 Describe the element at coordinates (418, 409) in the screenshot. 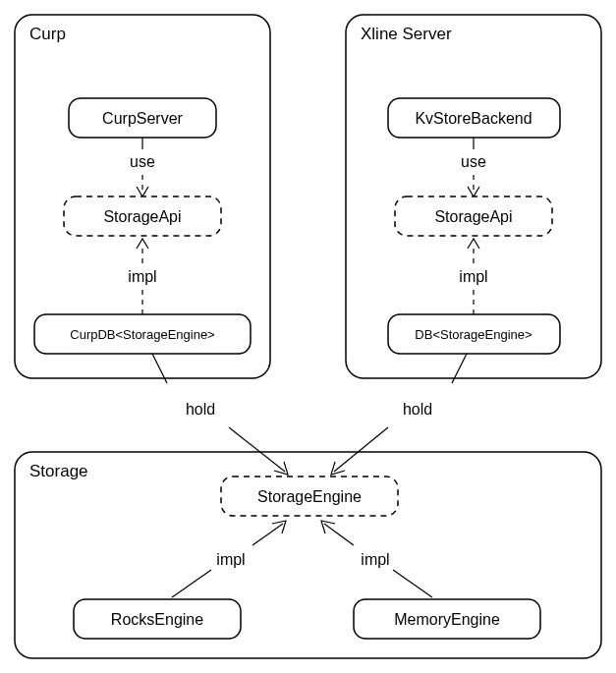

I see `edge-hold2-label: hold` at that location.